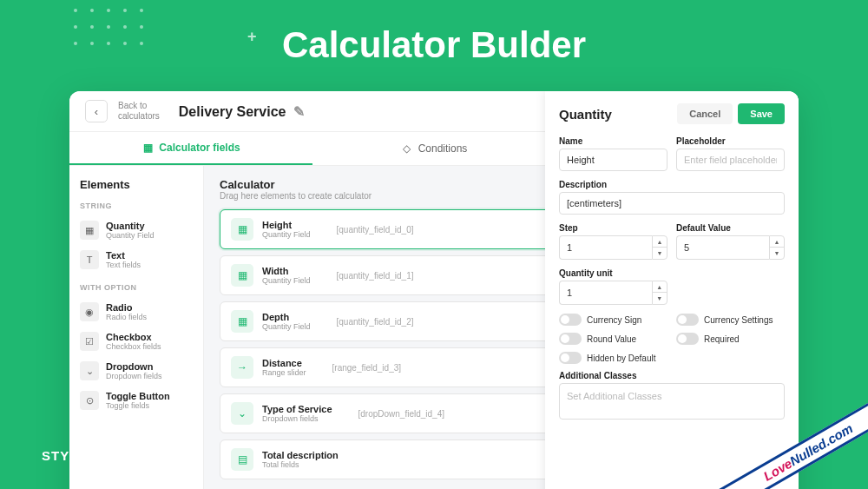 This screenshot has width=868, height=489. I want to click on element-icon: ⊙, so click(89, 400).